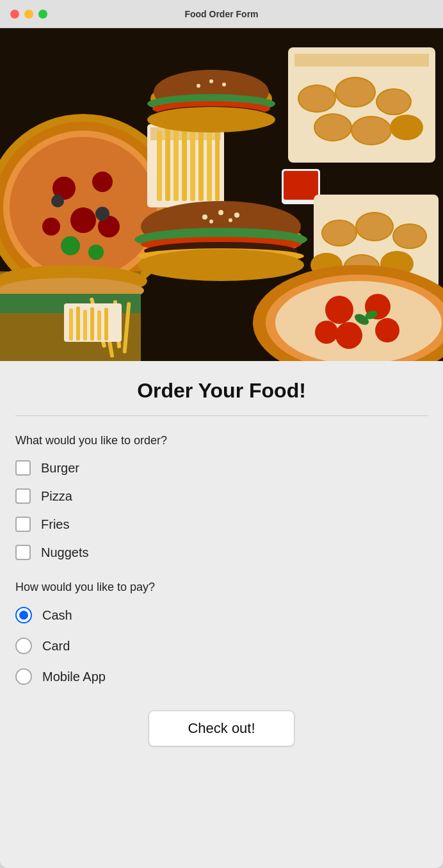  Describe the element at coordinates (60, 469) in the screenshot. I see `burger-label: Burger` at that location.